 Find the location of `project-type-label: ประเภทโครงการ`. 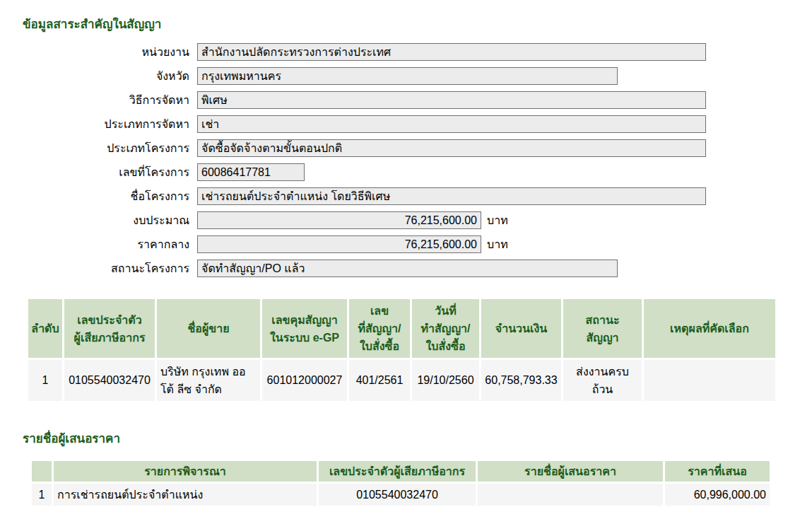

project-type-label: ประเภทโครงการ is located at coordinates (95, 149).